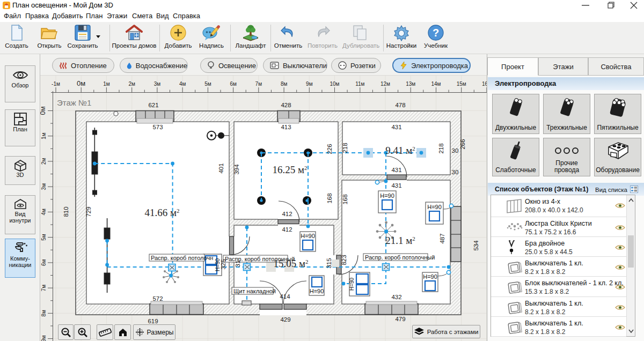  What do you see at coordinates (400, 319) in the screenshot?
I see `svg-text: 479` at bounding box center [400, 319].